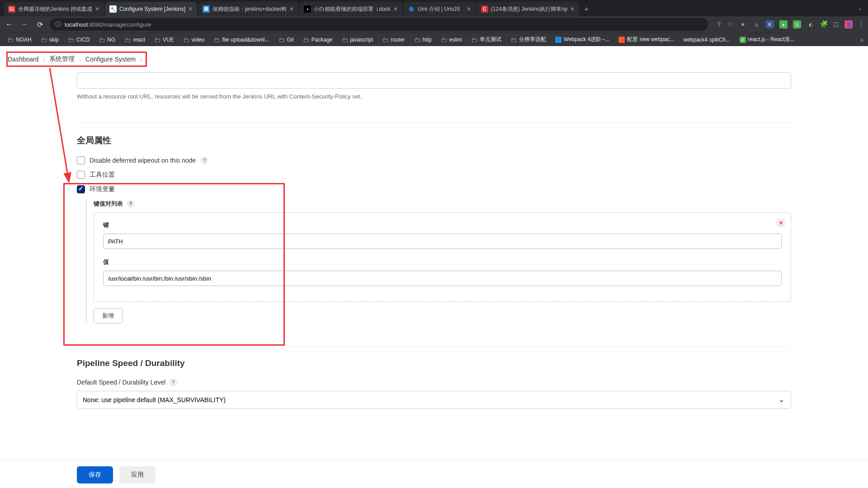 This screenshot has height=488, width=868. Describe the element at coordinates (9, 24) in the screenshot. I see `back-button: ←` at that location.